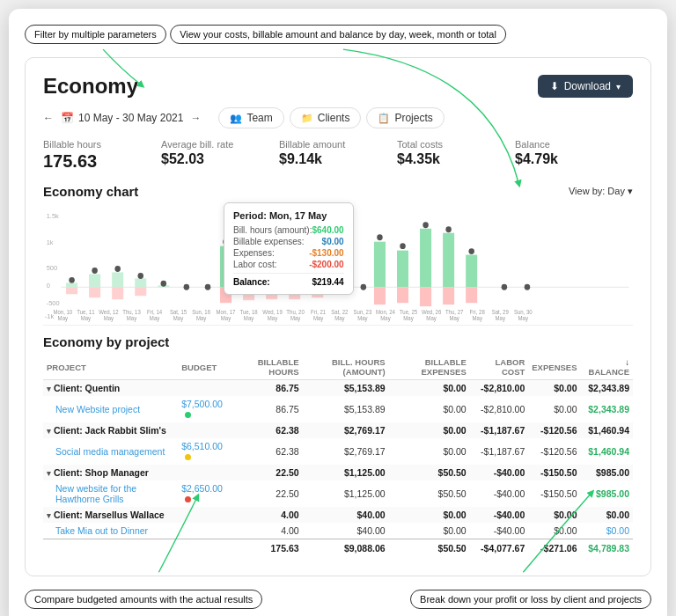  Describe the element at coordinates (600, 192) in the screenshot. I see `view-by-dropdown: View by: Day ▾` at that location.